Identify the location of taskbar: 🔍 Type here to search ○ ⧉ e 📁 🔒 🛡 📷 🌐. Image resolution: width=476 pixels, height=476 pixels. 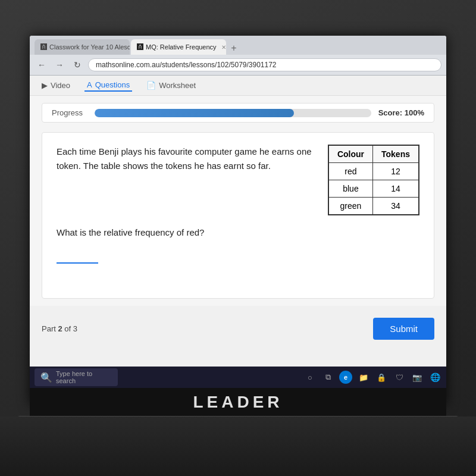
(238, 377).